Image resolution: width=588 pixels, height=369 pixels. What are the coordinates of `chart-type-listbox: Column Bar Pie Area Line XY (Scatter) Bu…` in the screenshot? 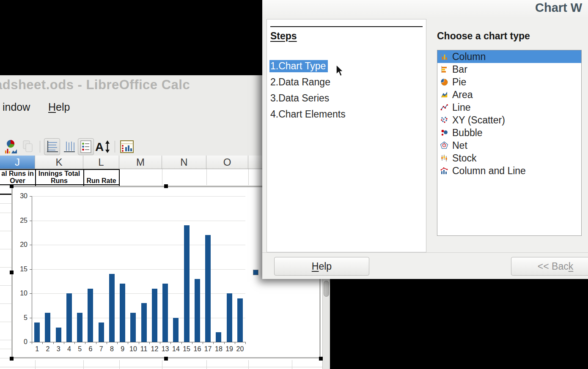 It's located at (509, 143).